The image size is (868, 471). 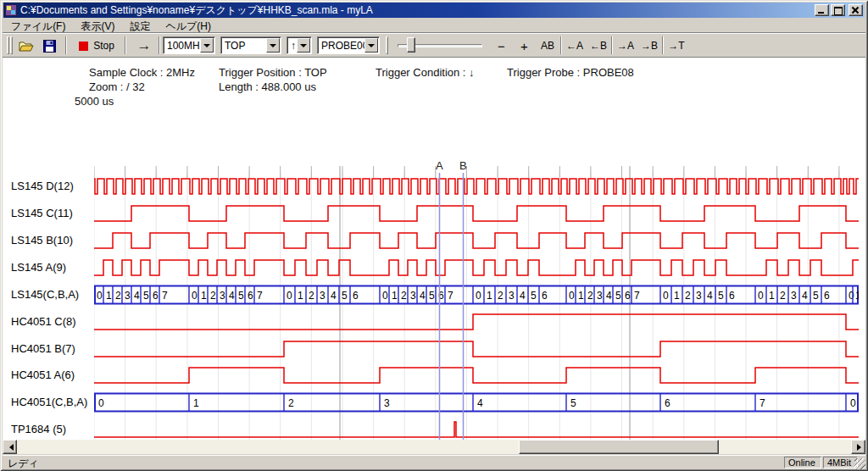 I want to click on channel-label: LS145 A(9), so click(x=39, y=268).